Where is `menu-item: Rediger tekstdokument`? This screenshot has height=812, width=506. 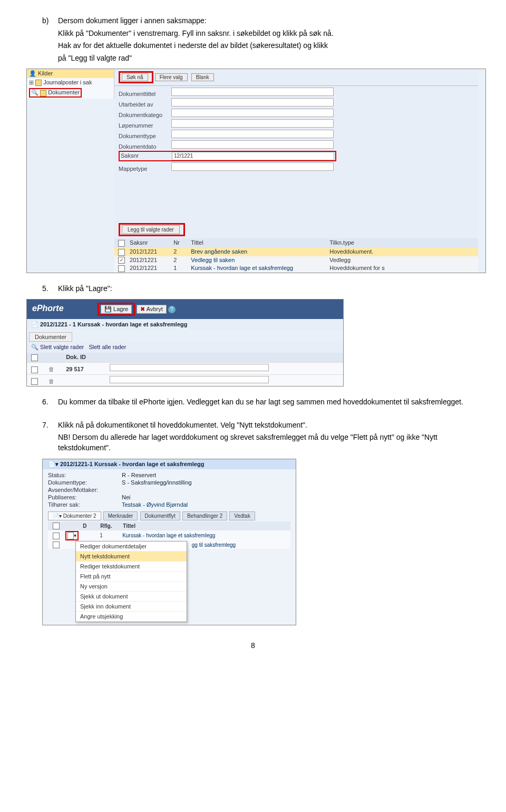
menu-item: Rediger tekstdokument is located at coordinates (131, 566).